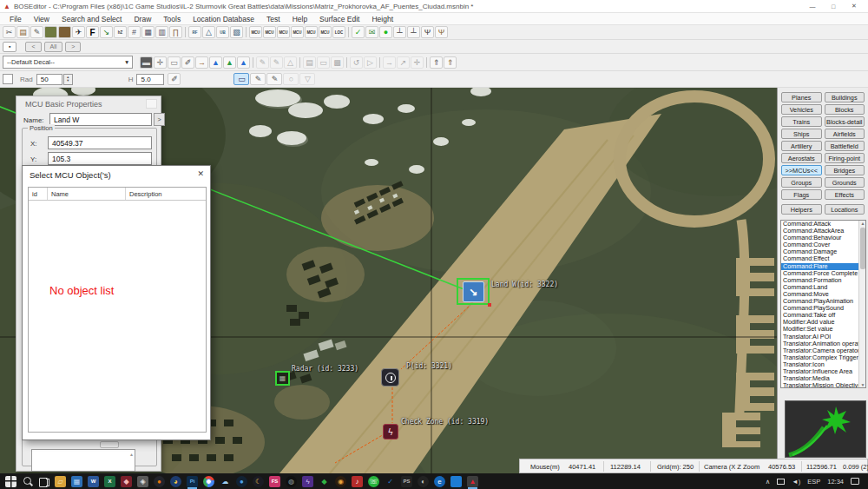 The height and width of the screenshot is (489, 868). Describe the element at coordinates (820, 301) in the screenshot. I see `list-item: Command:PlayAnimation` at that location.